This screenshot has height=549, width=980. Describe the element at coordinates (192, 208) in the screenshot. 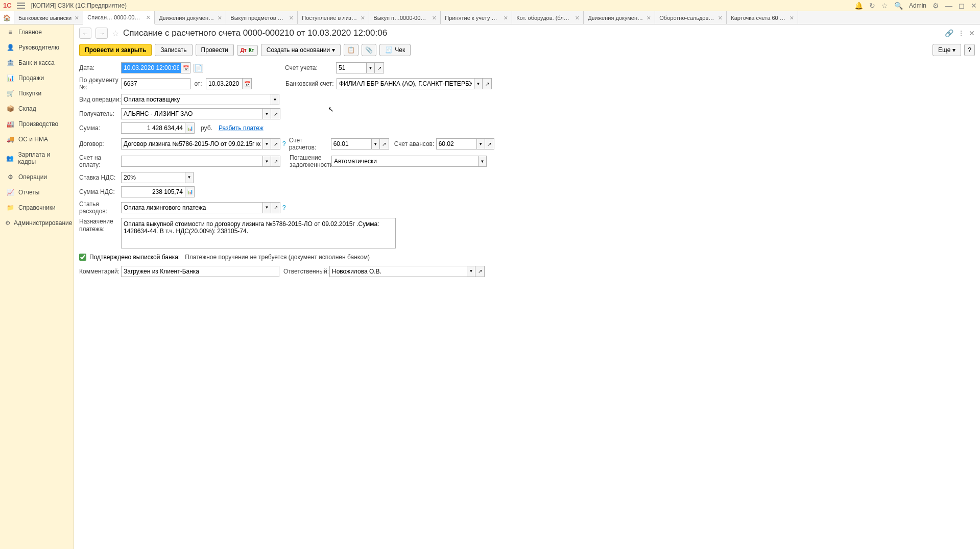

I see `expense-input` at that location.